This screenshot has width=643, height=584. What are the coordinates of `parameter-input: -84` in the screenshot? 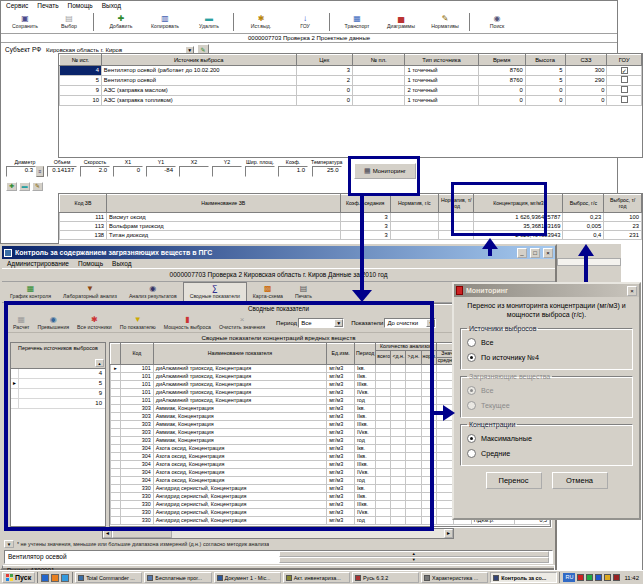 It's located at (161, 172).